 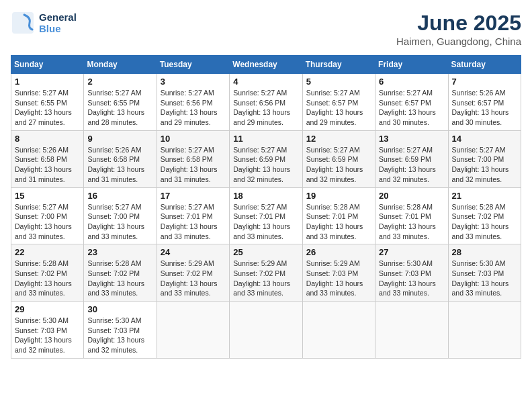 I want to click on title-area: June 2025 Haimen, Guangdong, China, so click(x=459, y=29).